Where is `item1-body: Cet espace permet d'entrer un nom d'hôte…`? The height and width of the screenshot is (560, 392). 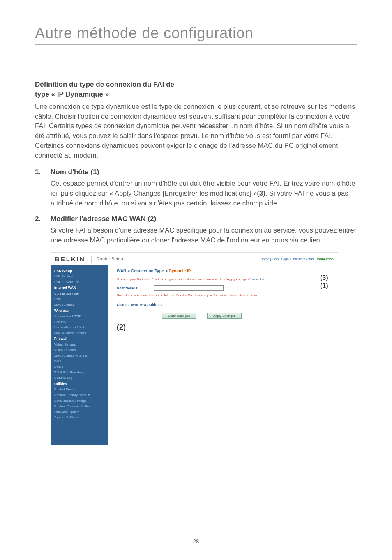
item1-body: Cet espace permet d'entrer un nom d'hôte… is located at coordinates (204, 194).